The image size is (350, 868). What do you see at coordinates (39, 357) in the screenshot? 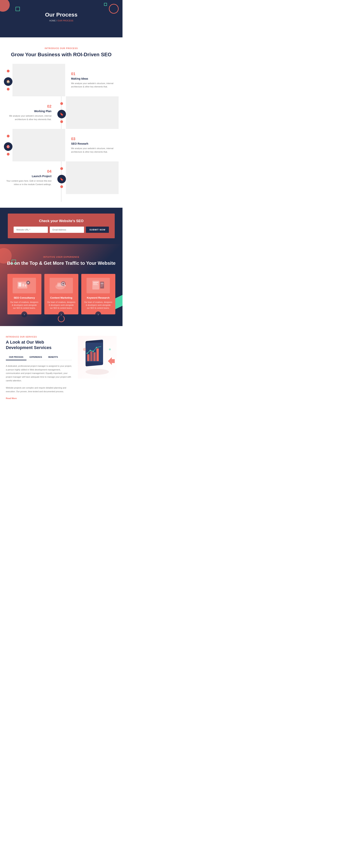
I see `services-tabs: OUR PROCESS EXPERIENCE BENEFITS` at bounding box center [39, 357].